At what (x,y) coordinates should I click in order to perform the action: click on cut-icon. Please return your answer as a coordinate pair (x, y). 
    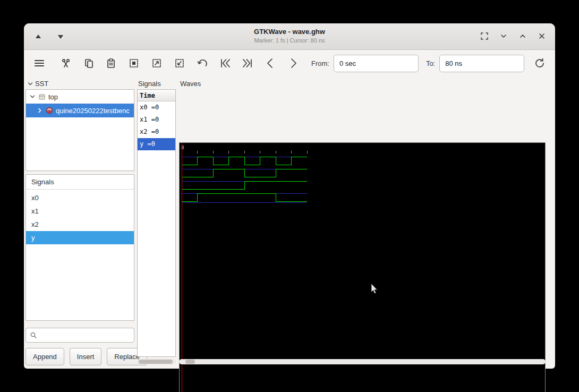
    Looking at the image, I should click on (66, 63).